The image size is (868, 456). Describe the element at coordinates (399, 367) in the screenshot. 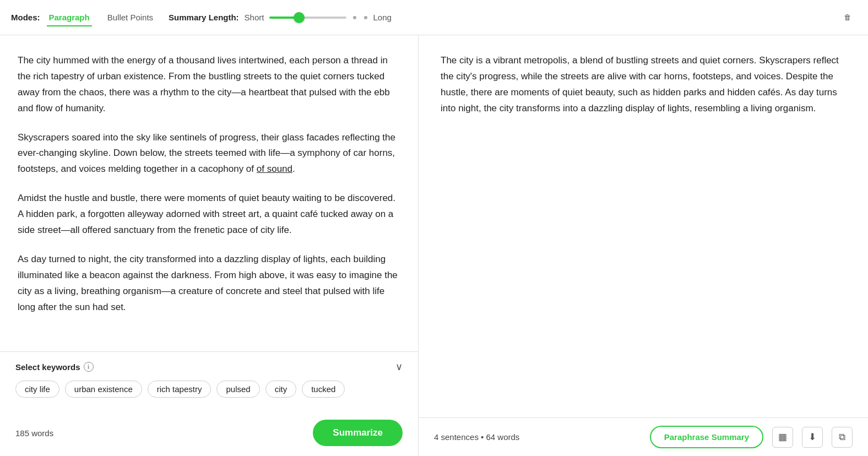

I see `chevron-down-icon: ∨` at that location.